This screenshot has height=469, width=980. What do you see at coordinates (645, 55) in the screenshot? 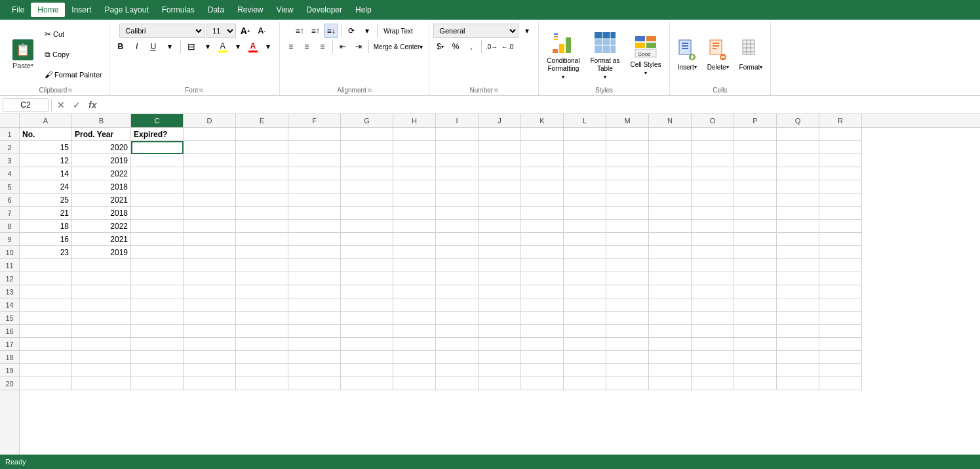
I see `cell-styles-button: Good Cell Styles ▾` at bounding box center [645, 55].